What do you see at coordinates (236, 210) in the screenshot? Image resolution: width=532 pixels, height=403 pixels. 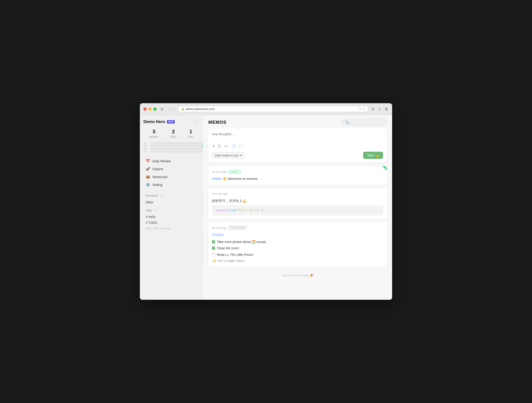 I see `code-paren: (` at bounding box center [236, 210].